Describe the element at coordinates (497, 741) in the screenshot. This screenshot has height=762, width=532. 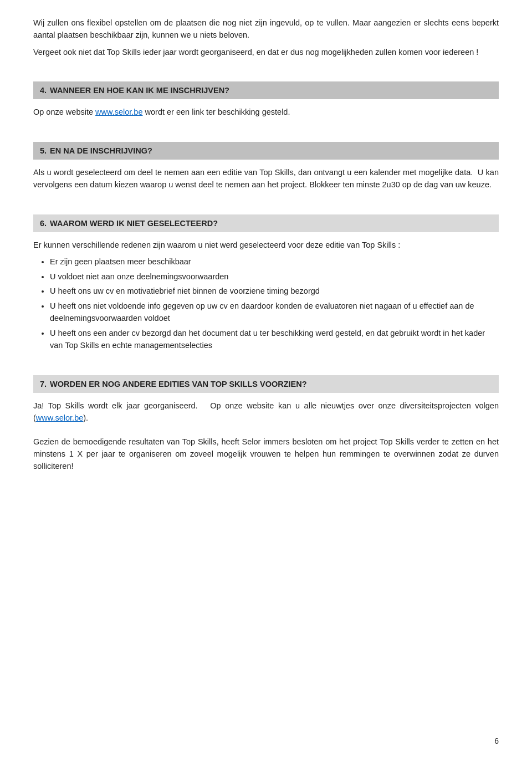
I see `page-number: 6` at that location.